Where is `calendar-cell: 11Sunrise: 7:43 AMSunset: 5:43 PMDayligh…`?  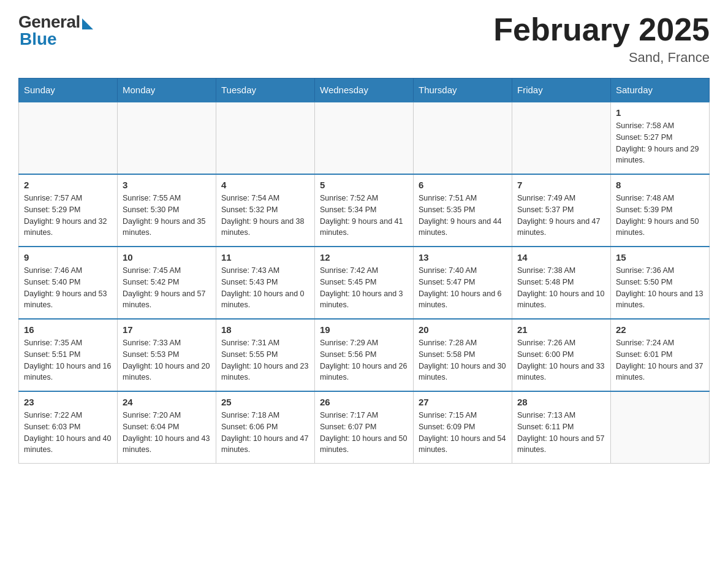
calendar-cell: 11Sunrise: 7:43 AMSunset: 5:43 PMDayligh… is located at coordinates (266, 283).